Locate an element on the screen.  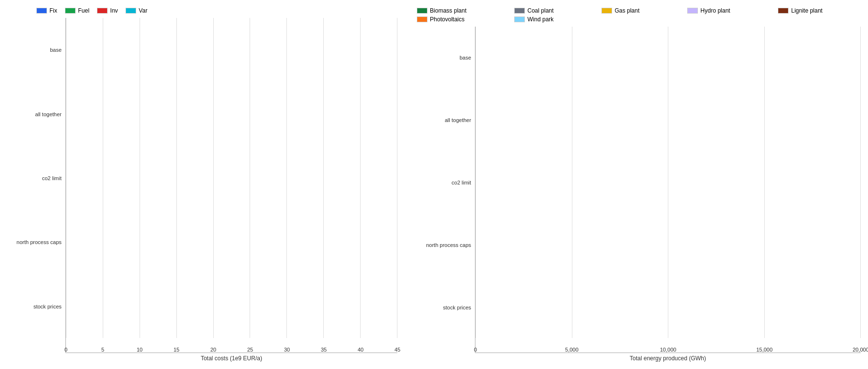
legend-item: Coal plant is located at coordinates (553, 11).